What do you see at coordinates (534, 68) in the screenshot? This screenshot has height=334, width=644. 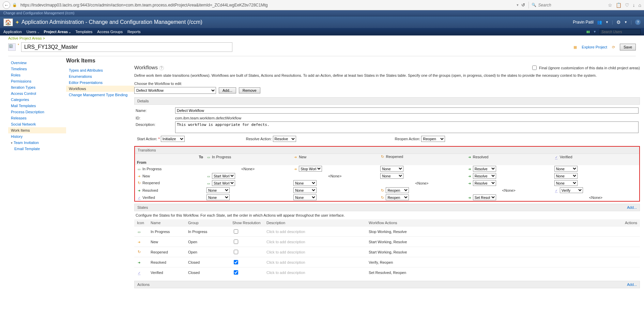 I see `final-checkbox` at bounding box center [534, 68].